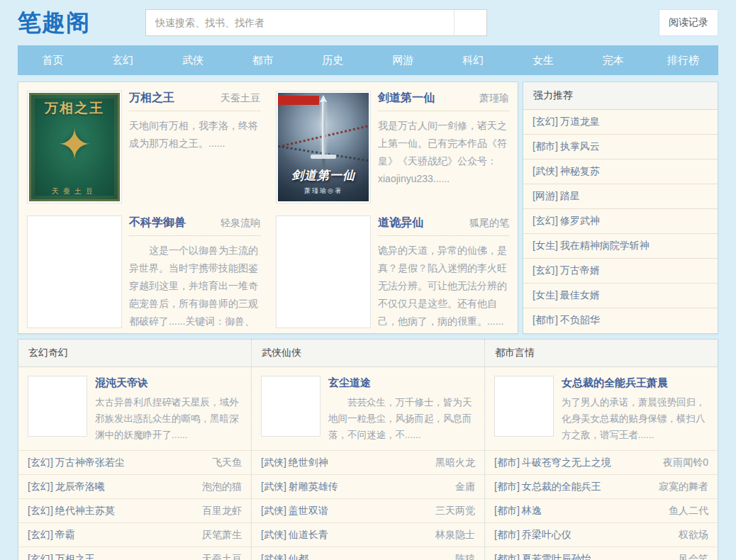 The image size is (736, 560). What do you see at coordinates (401, 418) in the screenshot?
I see `book-description: 芸芸众生，万千修士，皆为天地间一粒悬尘，风扬而起，风息而落，不问迷途，不....…` at bounding box center [401, 418].